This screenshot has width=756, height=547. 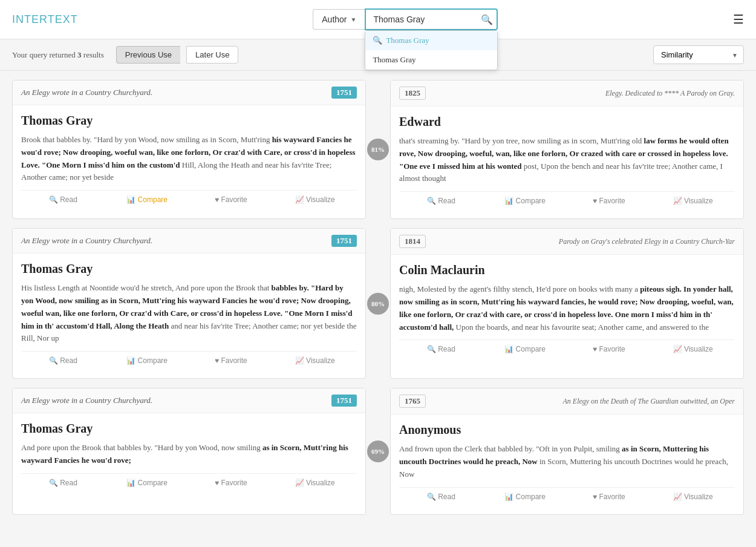 I want to click on similarity-percent-2: 80%, so click(x=378, y=304).